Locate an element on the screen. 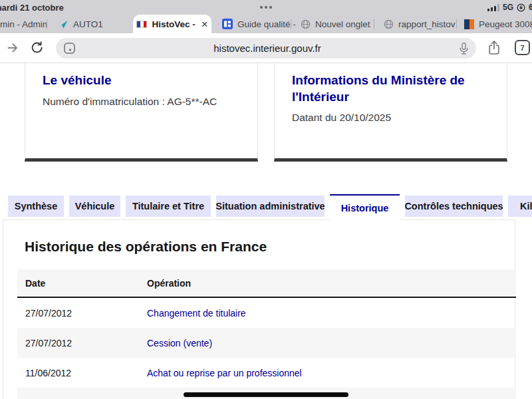 The width and height of the screenshot is (532, 399). safari-nav-bar: histovec.interieur.gouv.fr 7 is located at coordinates (266, 48).